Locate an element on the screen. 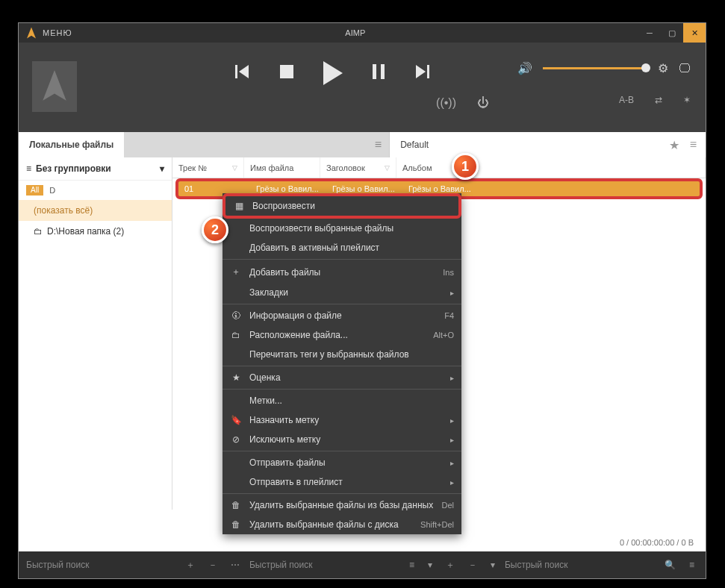 The height and width of the screenshot is (588, 725). volume-slider is located at coordinates (595, 69).